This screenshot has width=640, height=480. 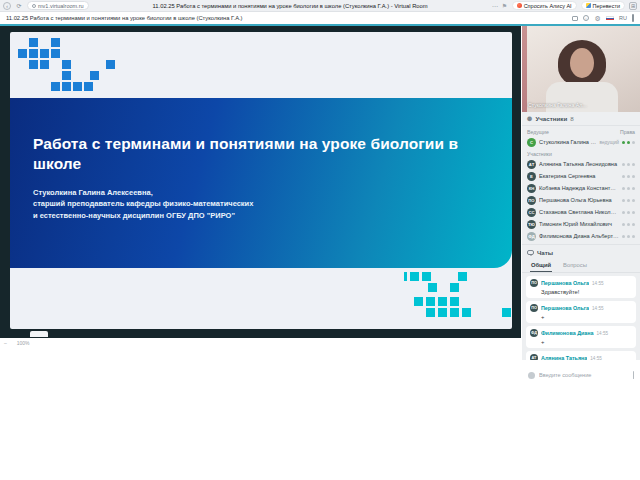 What do you see at coordinates (6, 343) in the screenshot?
I see `zoom-out-icon: –` at bounding box center [6, 343].